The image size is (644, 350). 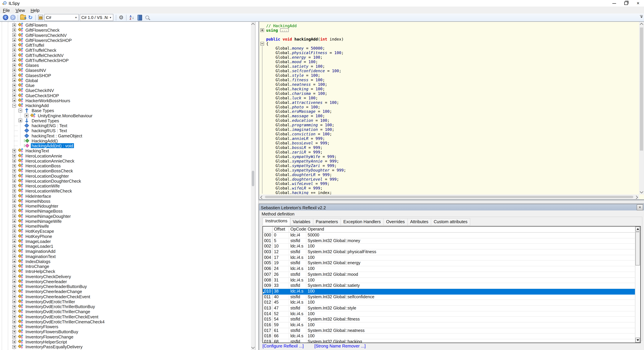 I want to click on instruction-row: 01554stsfldSystem.Int32 Global::fitness, so click(x=449, y=320).